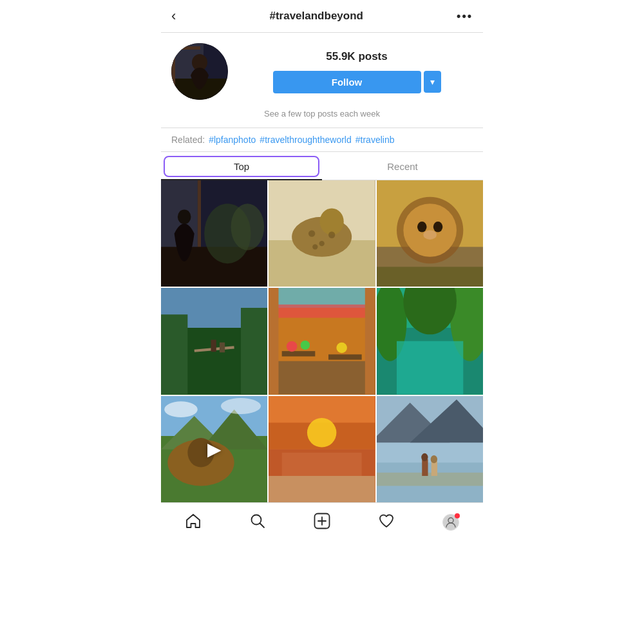 This screenshot has width=644, height=644. I want to click on related-tag-2: #travelthroughtheworld, so click(305, 140).